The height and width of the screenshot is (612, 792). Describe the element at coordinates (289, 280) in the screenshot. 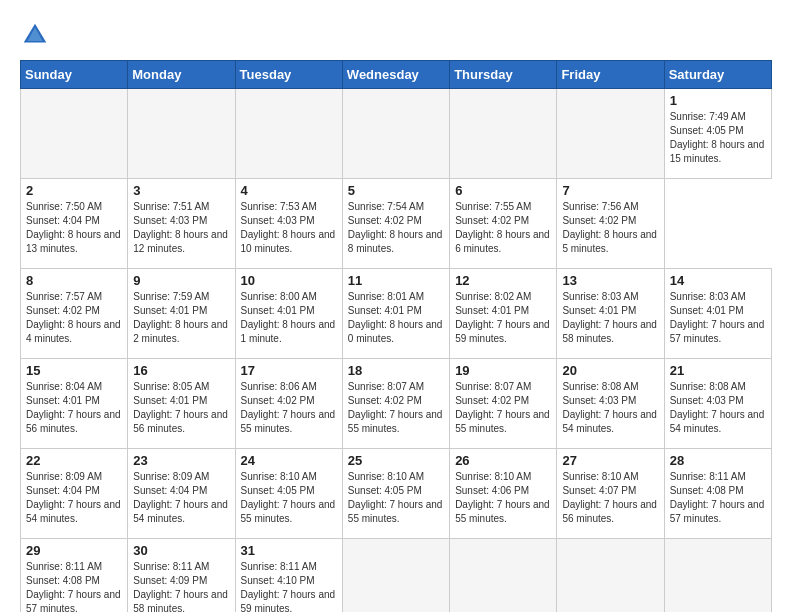

I see `day-number: 10` at that location.